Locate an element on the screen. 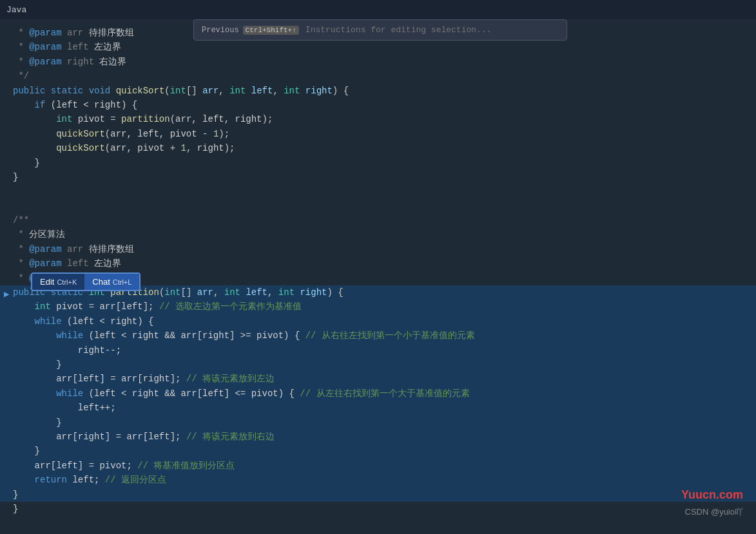 This screenshot has width=756, height=534. chat-button: Chat Ctrl+L is located at coordinates (112, 282).